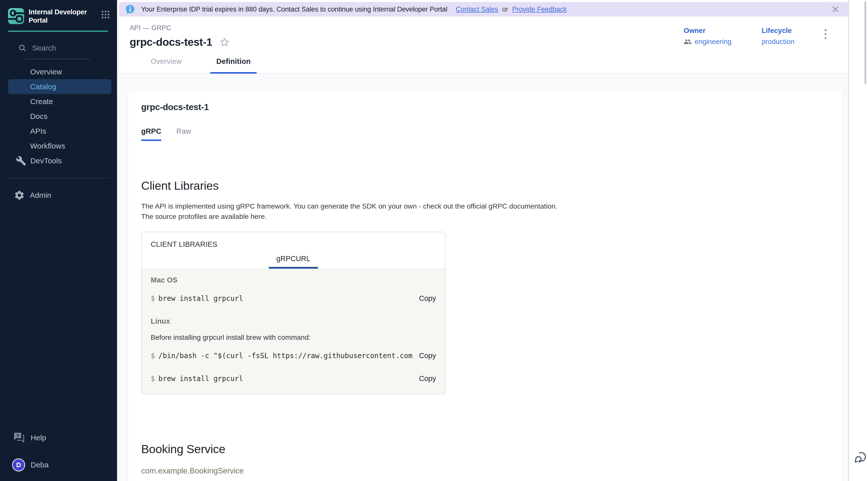  Describe the element at coordinates (483, 32) in the screenshot. I see `entity-header: API — GRPC grpc-docs-test-1 Owner engine…` at that location.